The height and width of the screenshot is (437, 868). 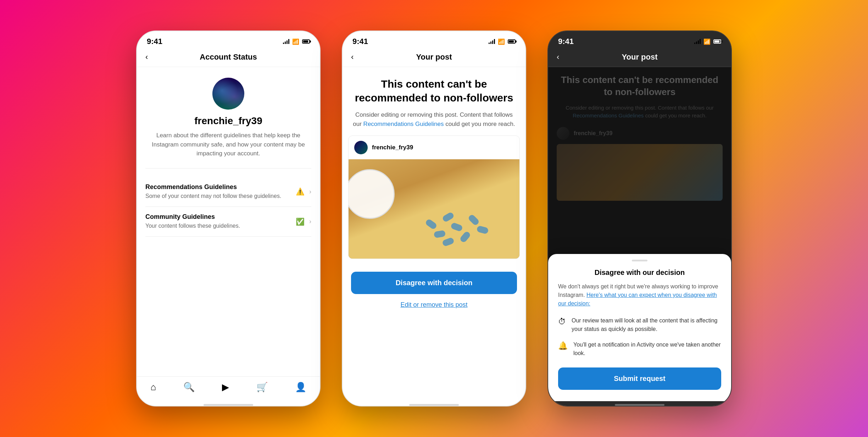 I want to click on bell-icon: 🔔, so click(x=563, y=346).